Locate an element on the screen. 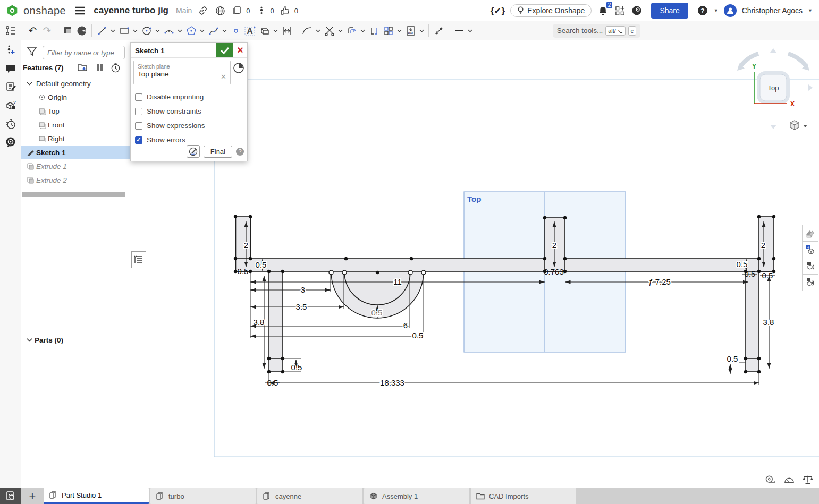 This screenshot has width=819, height=504. redo-button: ↷ is located at coordinates (47, 31).